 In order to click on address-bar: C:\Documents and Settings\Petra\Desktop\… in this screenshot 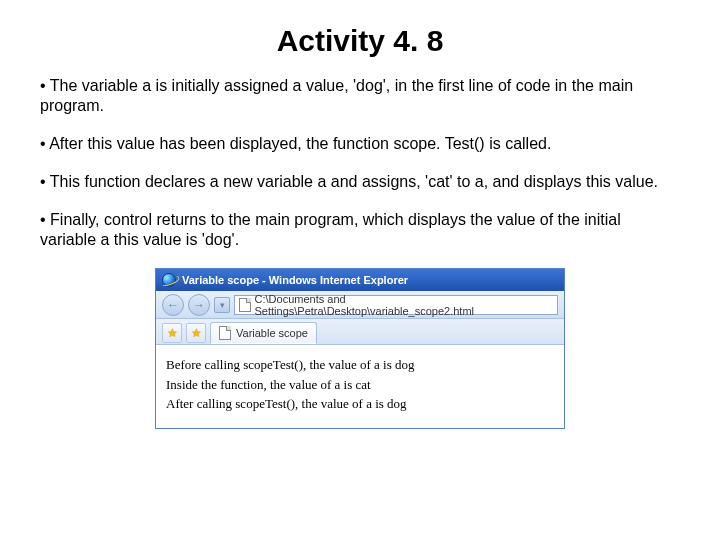, I will do `click(396, 305)`.